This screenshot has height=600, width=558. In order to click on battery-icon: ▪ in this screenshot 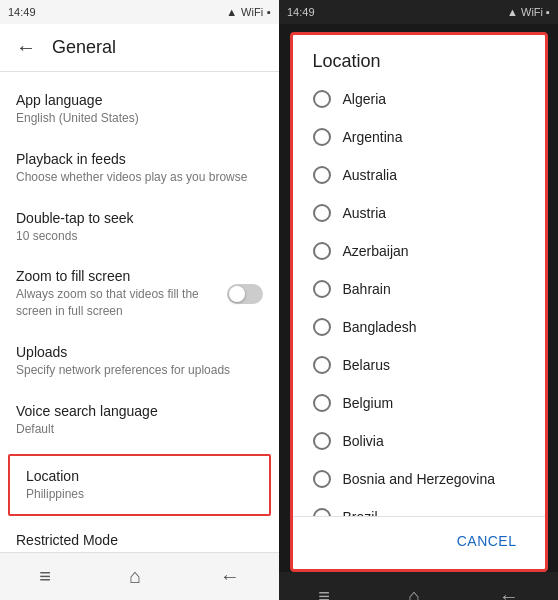, I will do `click(269, 12)`.